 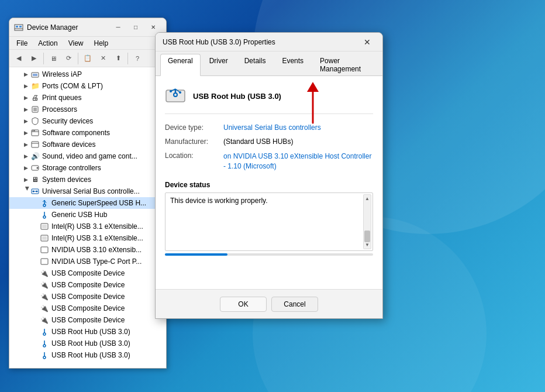 I want to click on tree-item-intel-usb2: Intel(R) USB 3.1 eXtensible..., so click(x=88, y=238).